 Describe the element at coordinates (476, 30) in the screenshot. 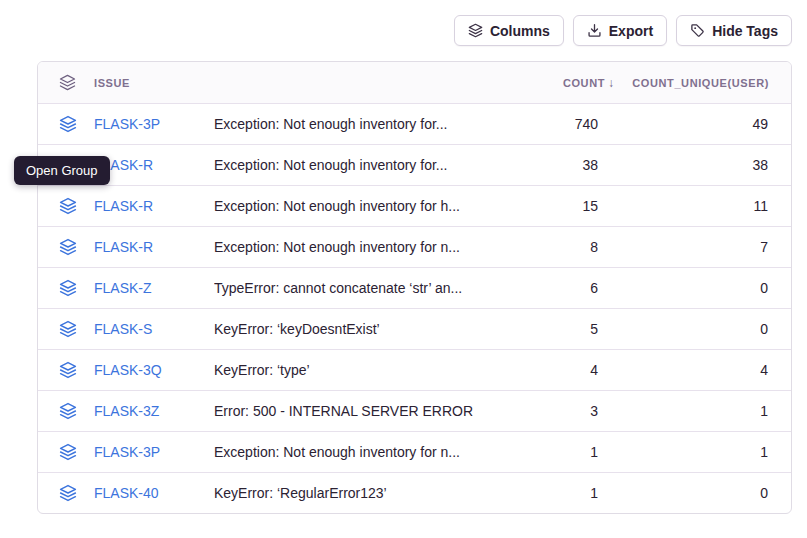

I see `columns-stack-icon` at that location.